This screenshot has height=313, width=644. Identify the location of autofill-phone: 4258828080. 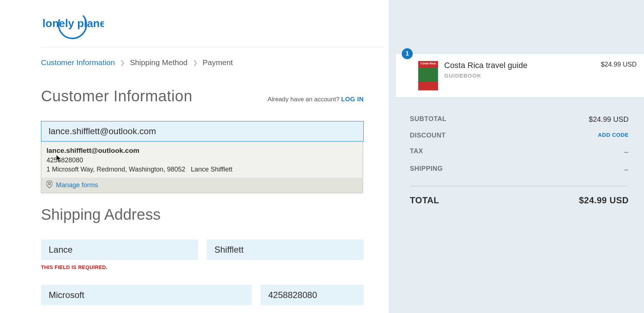
(202, 160).